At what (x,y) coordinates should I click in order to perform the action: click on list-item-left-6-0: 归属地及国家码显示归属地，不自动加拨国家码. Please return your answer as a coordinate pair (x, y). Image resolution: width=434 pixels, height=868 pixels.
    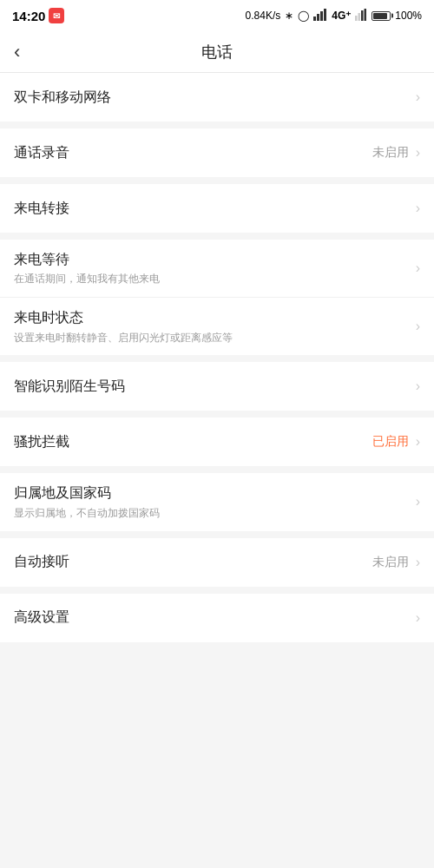
    Looking at the image, I should click on (214, 502).